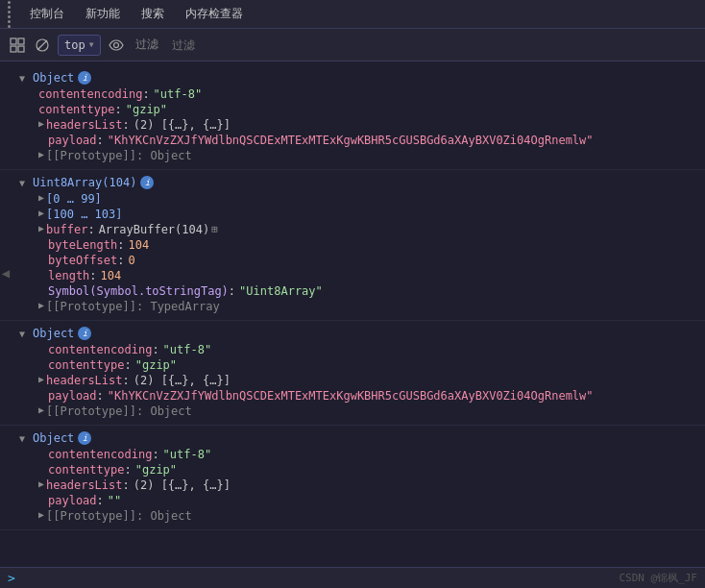  I want to click on obj4-collapse-icon: ▼, so click(24, 438).